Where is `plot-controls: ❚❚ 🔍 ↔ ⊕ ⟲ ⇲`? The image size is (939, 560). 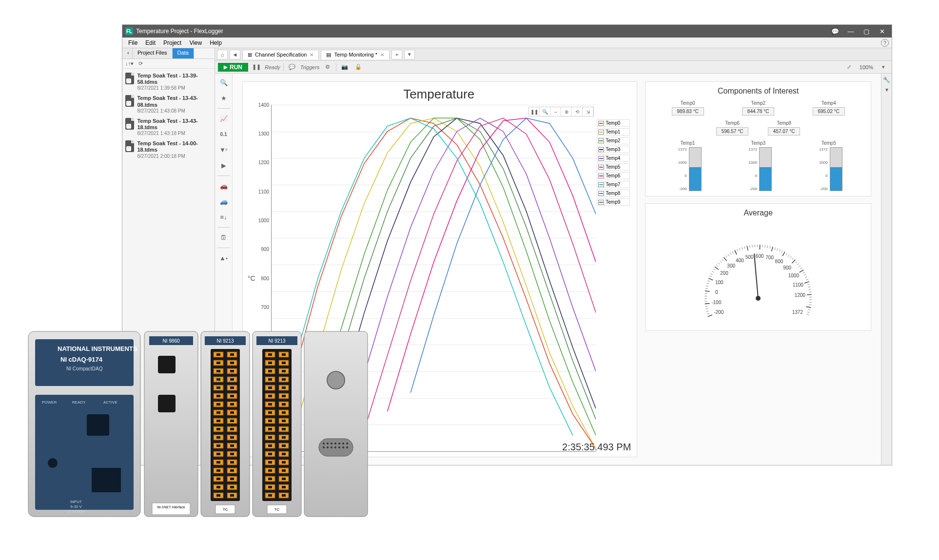
plot-controls: ❚❚ 🔍 ↔ ⊕ ⟲ ⇲ is located at coordinates (561, 112).